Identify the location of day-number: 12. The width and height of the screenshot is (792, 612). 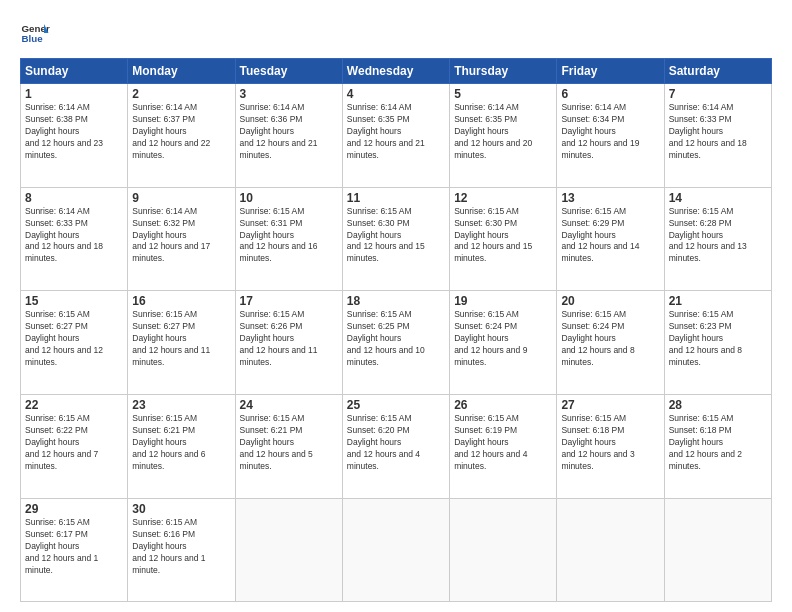
(503, 198).